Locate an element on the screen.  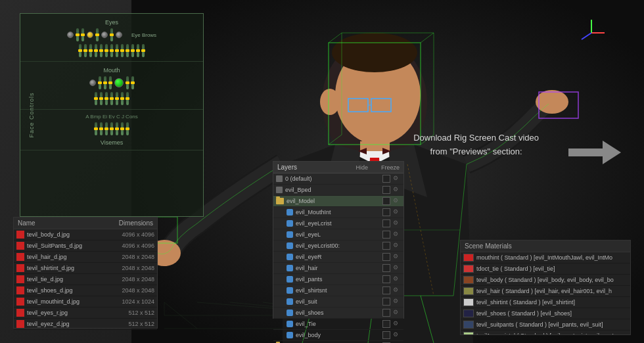
layer-row: evil_shoes ⚙ is located at coordinates (338, 313).